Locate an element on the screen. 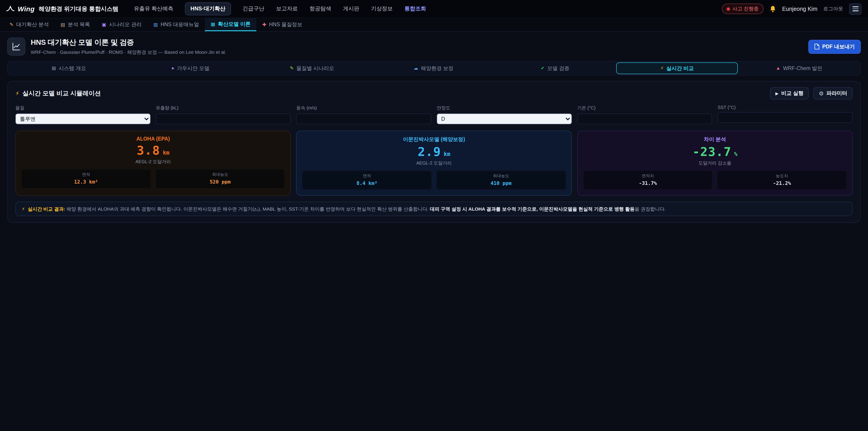  stat-label: 농도차 is located at coordinates (782, 176).